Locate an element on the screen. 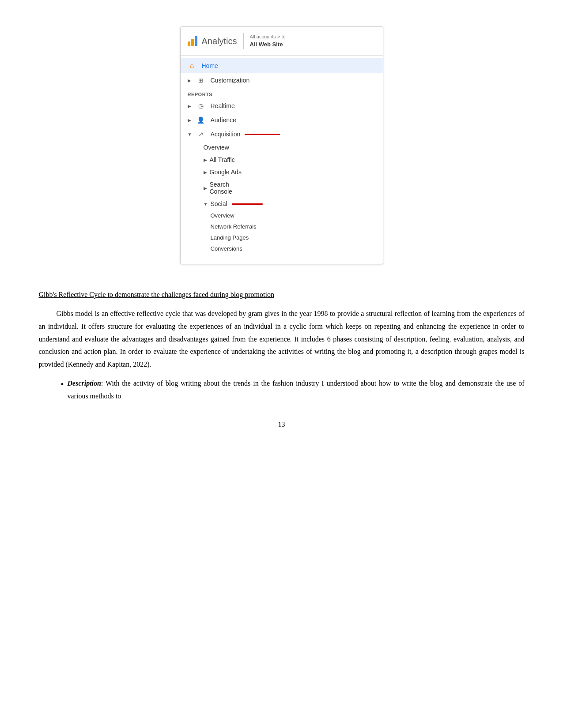 This screenshot has width=563, height=728. conversions-label: Conversions is located at coordinates (227, 249).